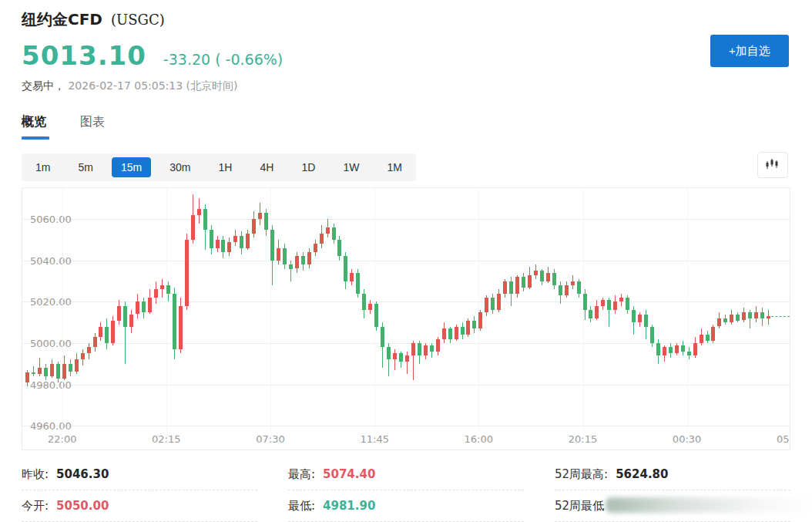 The image size is (812, 522). What do you see at coordinates (180, 167) in the screenshot?
I see `period-30m: 30m` at bounding box center [180, 167].